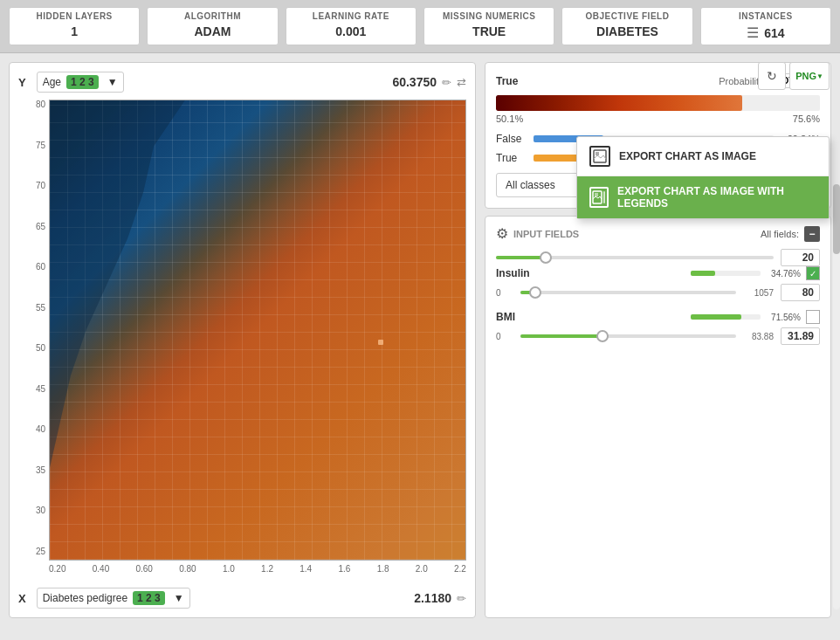 The image size is (840, 640). Describe the element at coordinates (351, 16) in the screenshot. I see `param-learning-rate-label: LEARNING RATE` at that location.